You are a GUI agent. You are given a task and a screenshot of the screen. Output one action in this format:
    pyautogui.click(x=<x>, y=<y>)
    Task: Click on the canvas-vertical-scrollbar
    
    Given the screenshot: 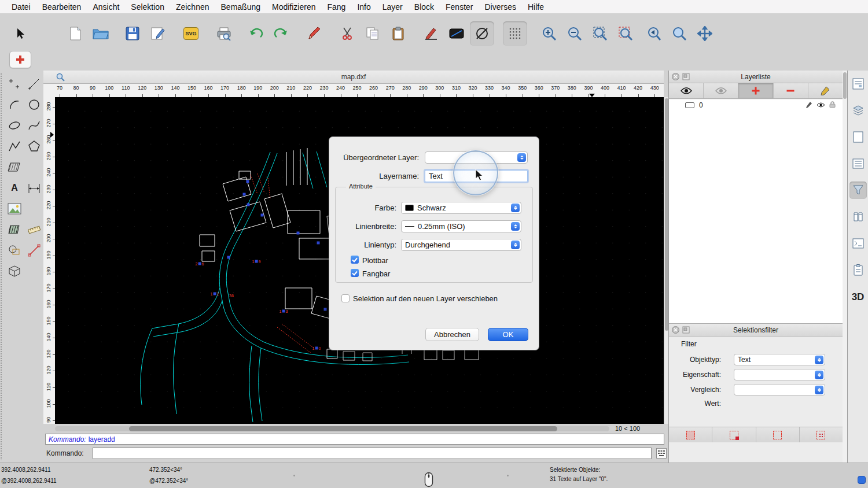 What is the action you would take?
    pyautogui.click(x=666, y=260)
    